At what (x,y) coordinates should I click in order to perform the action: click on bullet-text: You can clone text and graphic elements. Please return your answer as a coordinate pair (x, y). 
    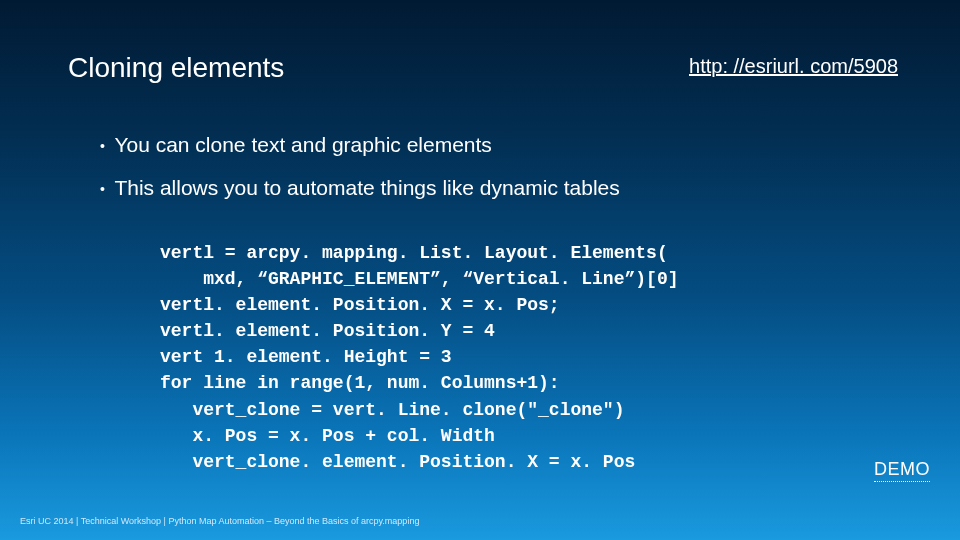
    Looking at the image, I should click on (302, 144).